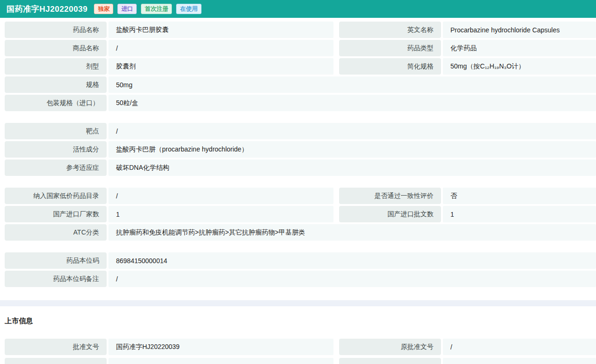  I want to click on field-cell: 批准文号国药准字HJ20220039, so click(169, 347).